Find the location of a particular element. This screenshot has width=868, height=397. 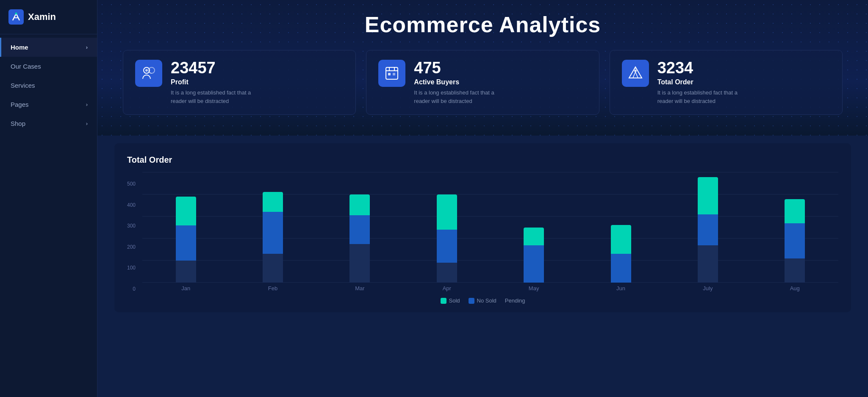

y-label-500: 500 is located at coordinates (131, 184).